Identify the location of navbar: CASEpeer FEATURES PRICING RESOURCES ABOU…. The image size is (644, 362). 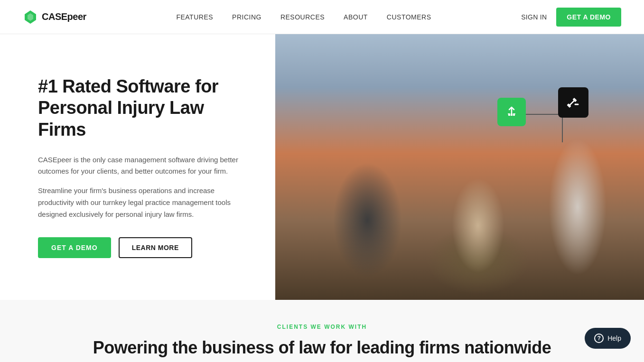
(322, 17).